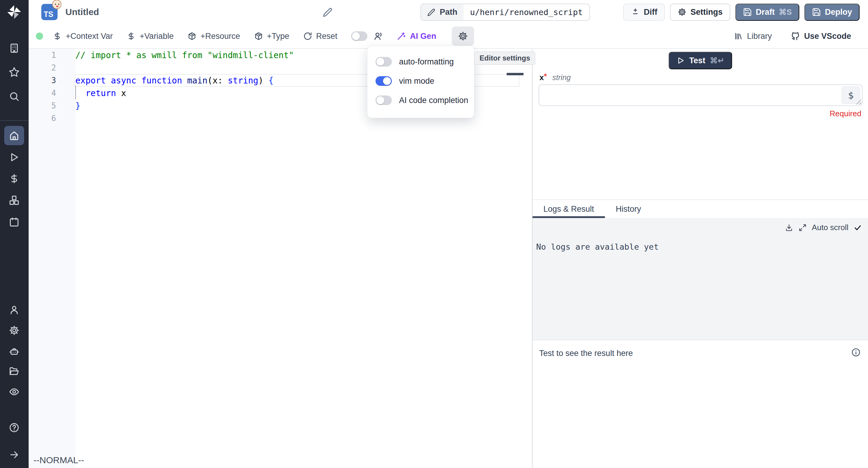  What do you see at coordinates (597, 247) in the screenshot?
I see `no-logs-message: No logs are available yet` at bounding box center [597, 247].